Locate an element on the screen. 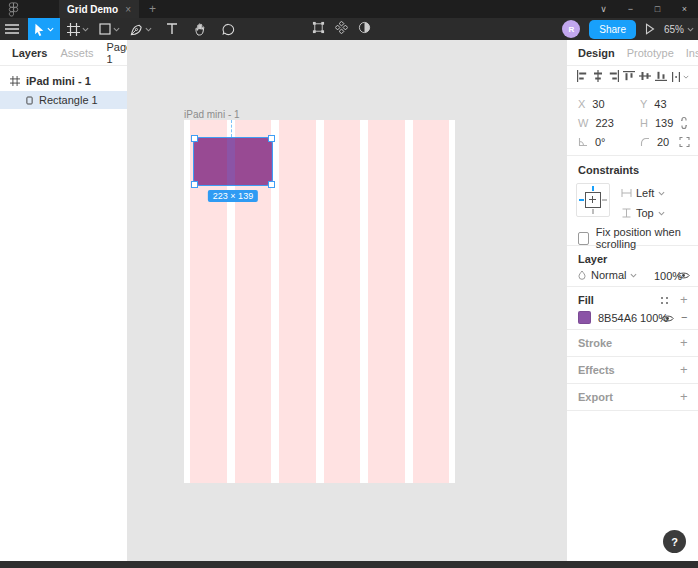 The image size is (698, 568). position-row-xy: X30 Y43 is located at coordinates (632, 104).